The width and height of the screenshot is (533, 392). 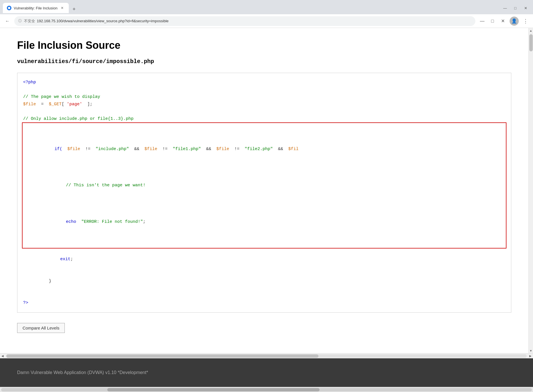 I want to click on horizontal-scrollbar: ◀ ▶, so click(x=266, y=356).